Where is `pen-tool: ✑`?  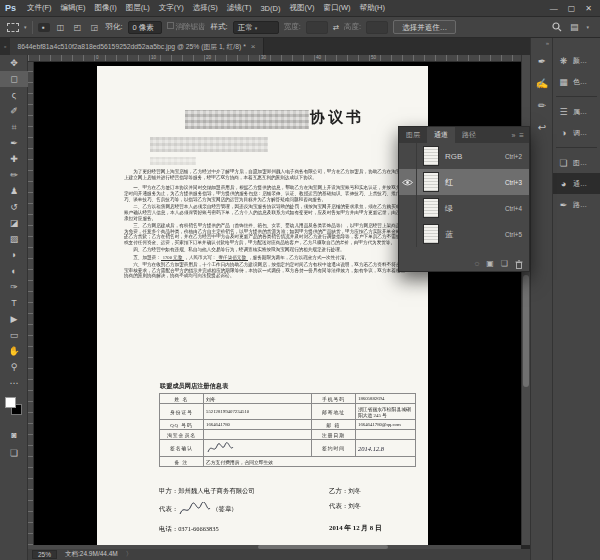 pen-tool: ✑ is located at coordinates (14, 287).